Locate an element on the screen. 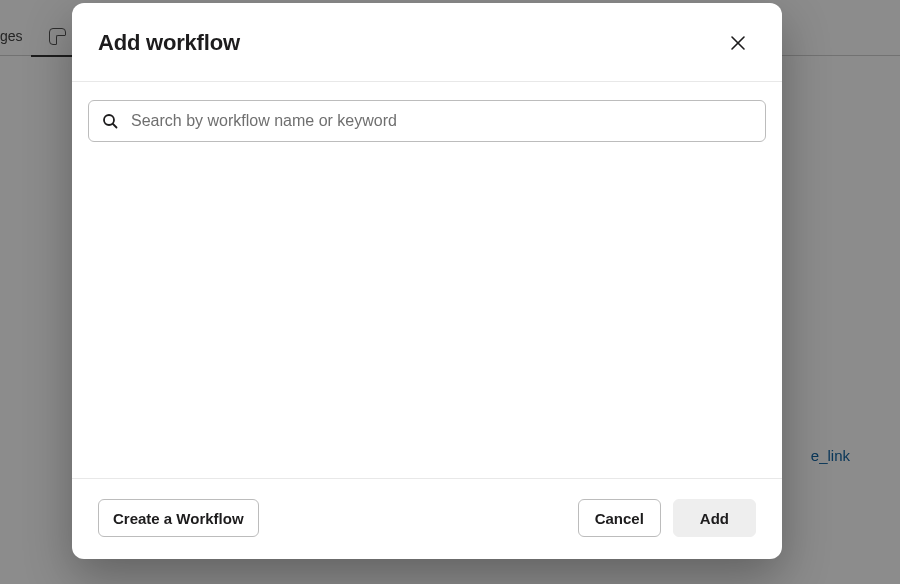  footer-actions: Cancel Add is located at coordinates (667, 518).